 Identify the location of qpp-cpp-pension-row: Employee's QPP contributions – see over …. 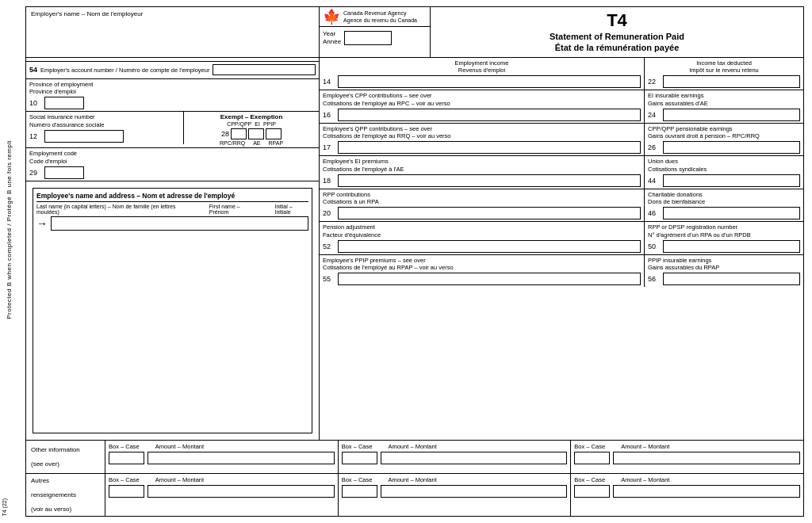
(561, 140).